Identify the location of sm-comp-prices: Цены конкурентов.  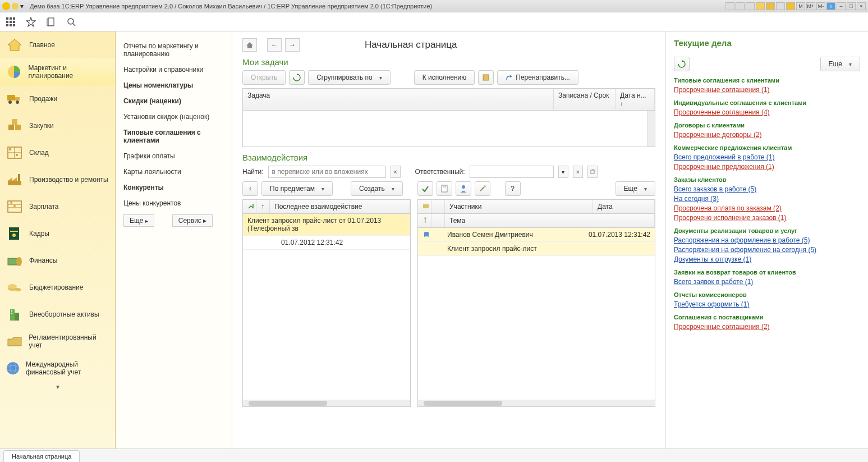
(174, 203).